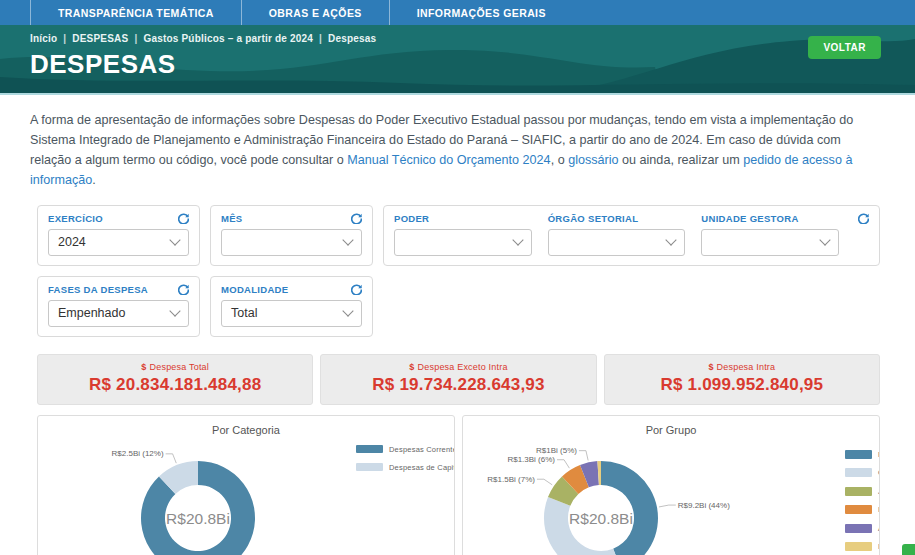 This screenshot has height=555, width=915. What do you see at coordinates (463, 234) in the screenshot?
I see `filter-poder: PODER` at bounding box center [463, 234].